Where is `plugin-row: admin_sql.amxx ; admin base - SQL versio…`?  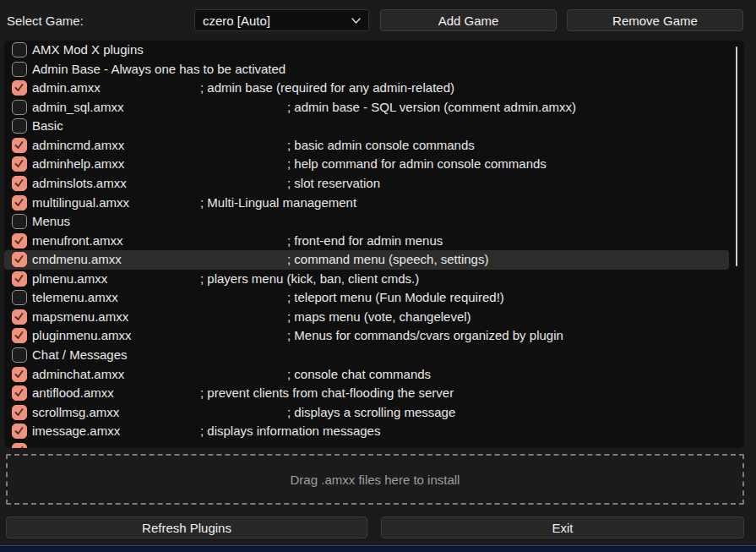
plugin-row: admin_sql.amxx ; admin base - SQL versio… is located at coordinates (374, 108).